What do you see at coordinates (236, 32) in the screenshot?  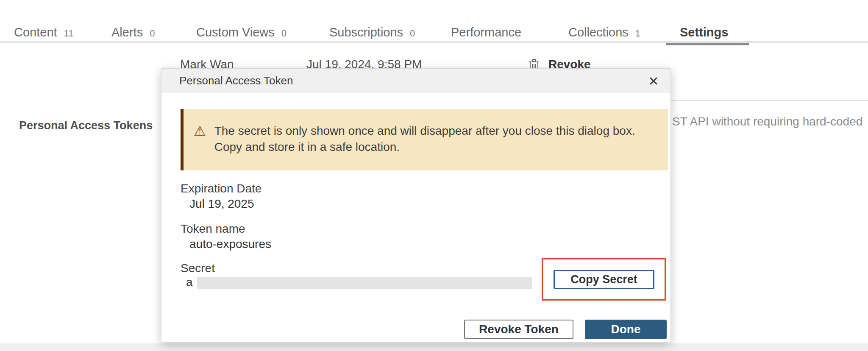 I see `tab-label: Custom Views` at bounding box center [236, 32].